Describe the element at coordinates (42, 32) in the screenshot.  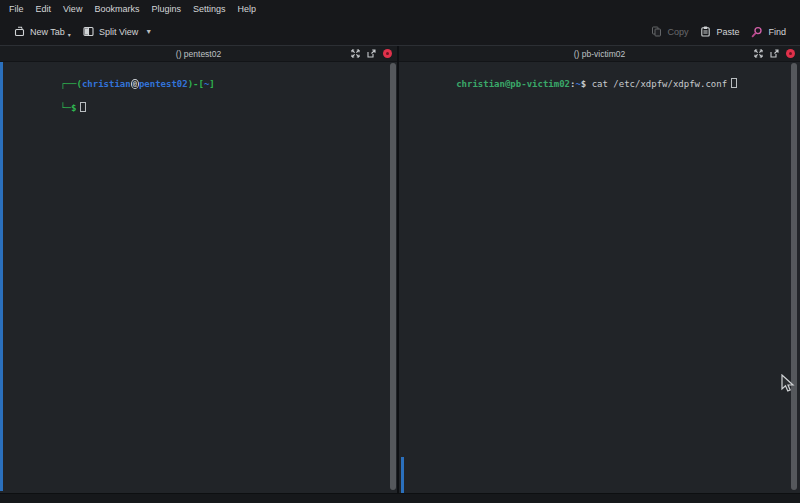
I see `new-tab-button: New Tab ▾` at that location.